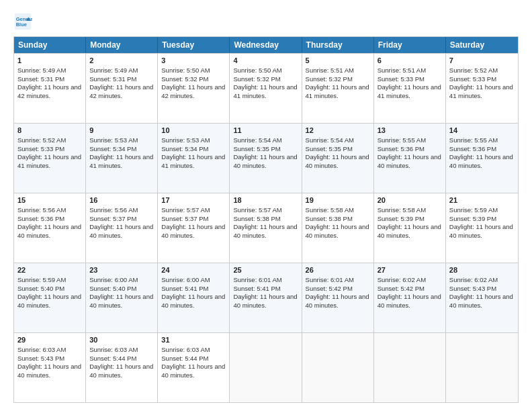  I want to click on day-cell-5: 5 Sunrise: 5:51 AM Sunset: 5:32 PM Dayli…, so click(339, 89).